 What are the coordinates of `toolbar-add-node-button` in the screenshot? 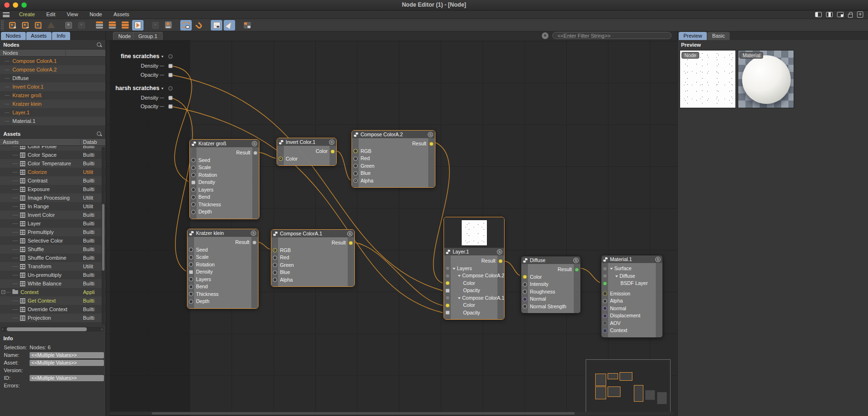 It's located at (12, 25).